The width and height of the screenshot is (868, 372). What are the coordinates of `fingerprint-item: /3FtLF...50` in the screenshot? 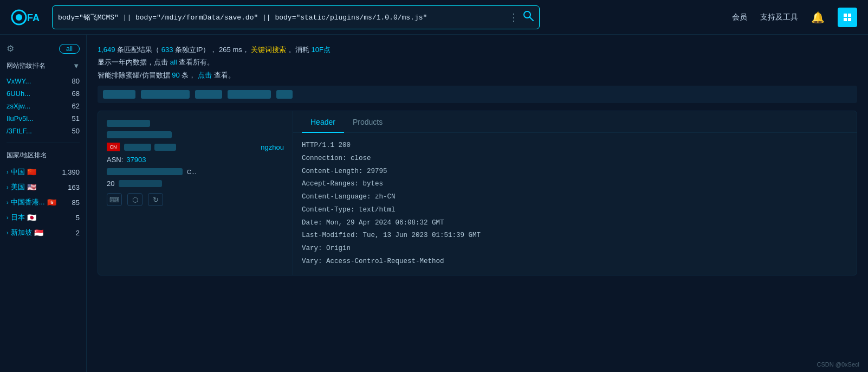 It's located at (43, 131).